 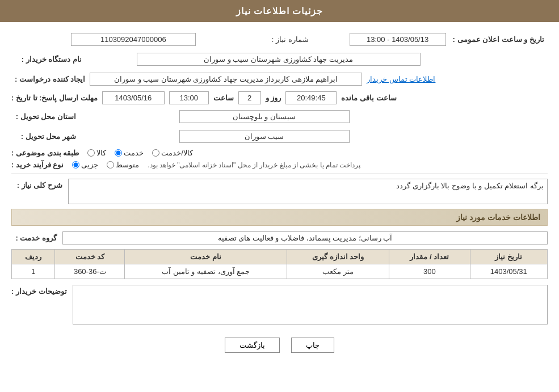 What do you see at coordinates (280, 11) in the screenshot?
I see `page-title: جزئیات اطلاعات نیاز` at bounding box center [280, 11].